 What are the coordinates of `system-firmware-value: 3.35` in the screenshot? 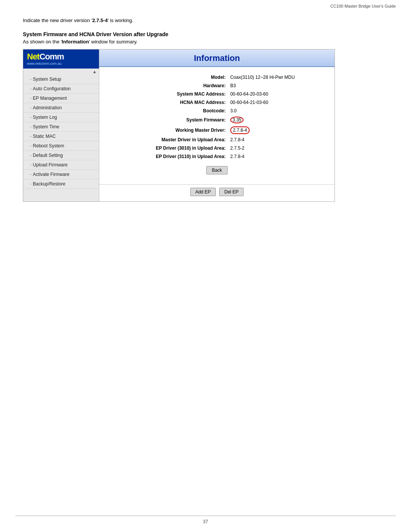 It's located at (237, 120).